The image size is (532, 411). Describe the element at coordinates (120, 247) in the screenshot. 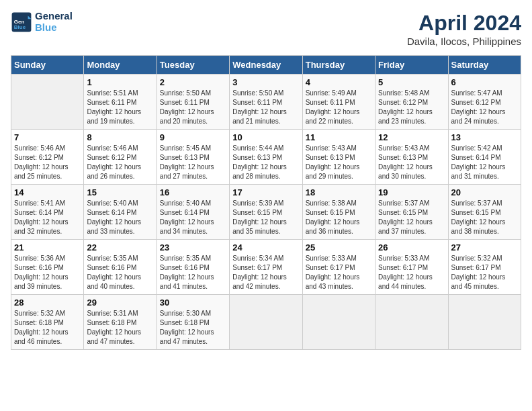

I see `day-number: 22` at that location.